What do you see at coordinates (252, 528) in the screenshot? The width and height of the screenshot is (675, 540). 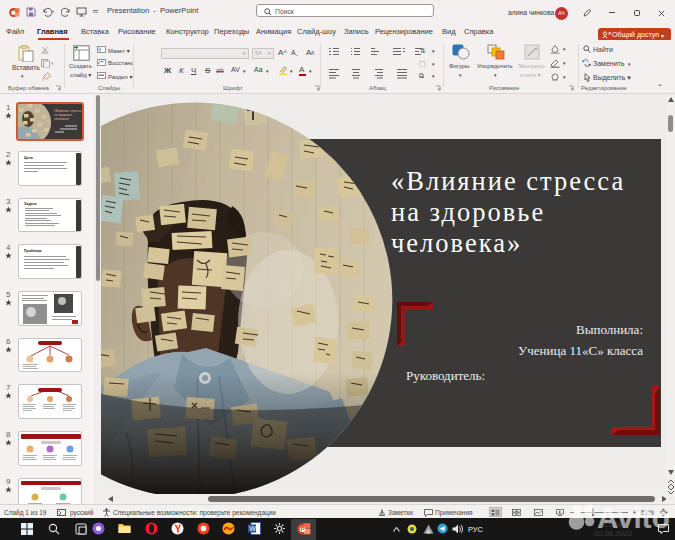 I see `svg-text: W` at bounding box center [252, 528].